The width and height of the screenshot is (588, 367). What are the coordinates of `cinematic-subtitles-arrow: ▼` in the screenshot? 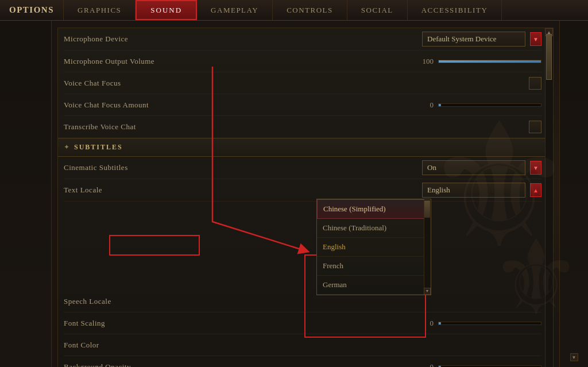 It's located at (536, 168).